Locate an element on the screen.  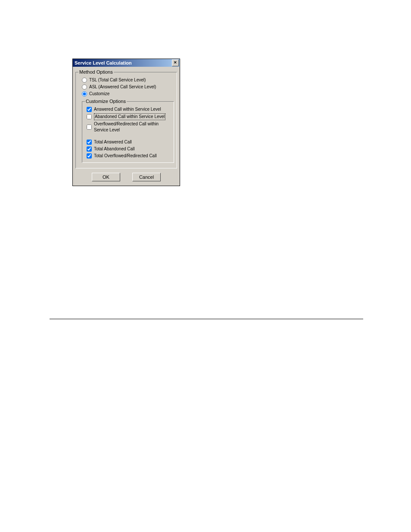
radio-customize is located at coordinates (84, 94).